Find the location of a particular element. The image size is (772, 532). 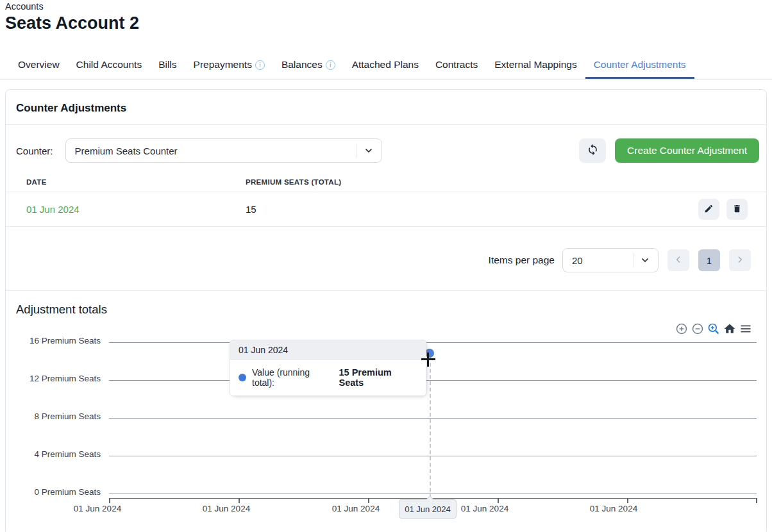

create-counter-adjustment-button: Create Counter Adjustment is located at coordinates (687, 151).